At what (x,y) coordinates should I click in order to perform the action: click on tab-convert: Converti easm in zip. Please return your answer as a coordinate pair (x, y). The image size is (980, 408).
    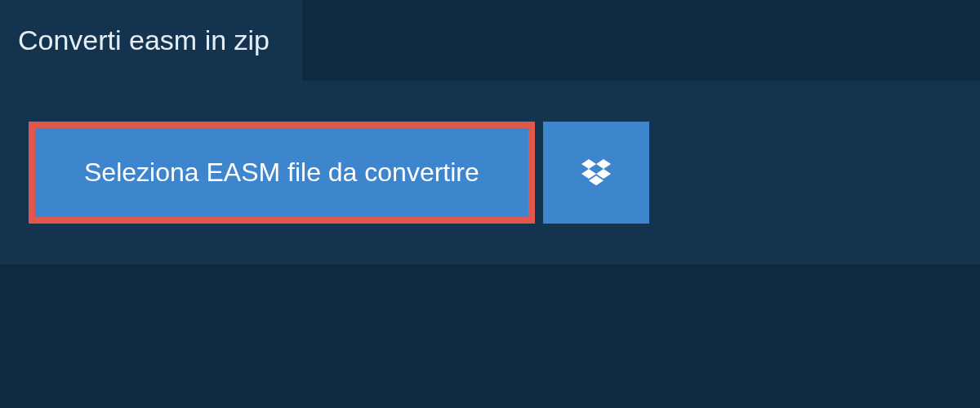
    Looking at the image, I should click on (151, 41).